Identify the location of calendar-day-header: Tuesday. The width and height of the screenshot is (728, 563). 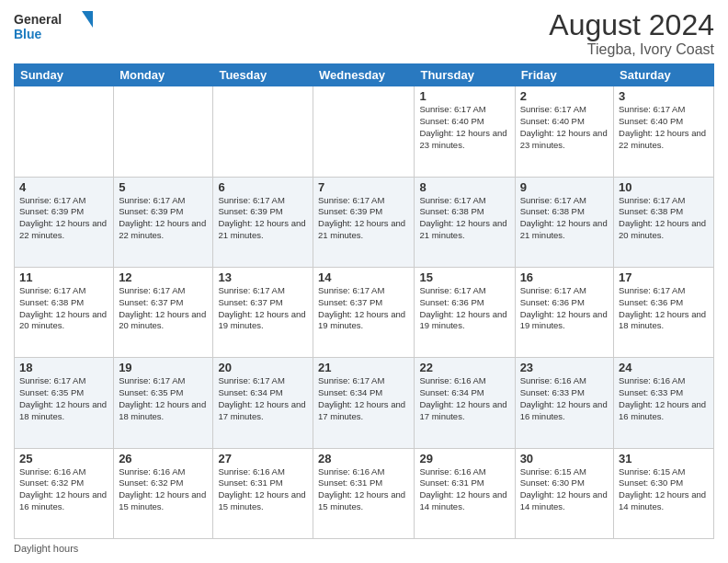
(263, 75).